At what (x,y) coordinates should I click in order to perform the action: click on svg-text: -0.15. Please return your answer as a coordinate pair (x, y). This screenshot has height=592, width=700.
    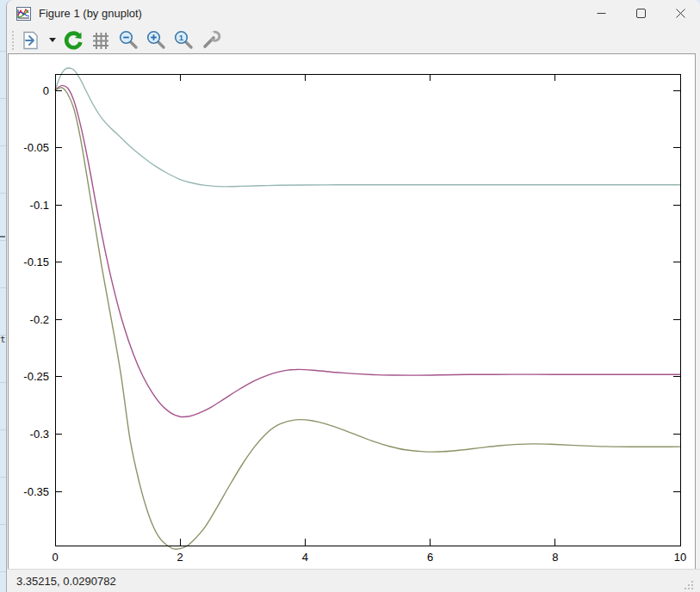
    Looking at the image, I should click on (36, 262).